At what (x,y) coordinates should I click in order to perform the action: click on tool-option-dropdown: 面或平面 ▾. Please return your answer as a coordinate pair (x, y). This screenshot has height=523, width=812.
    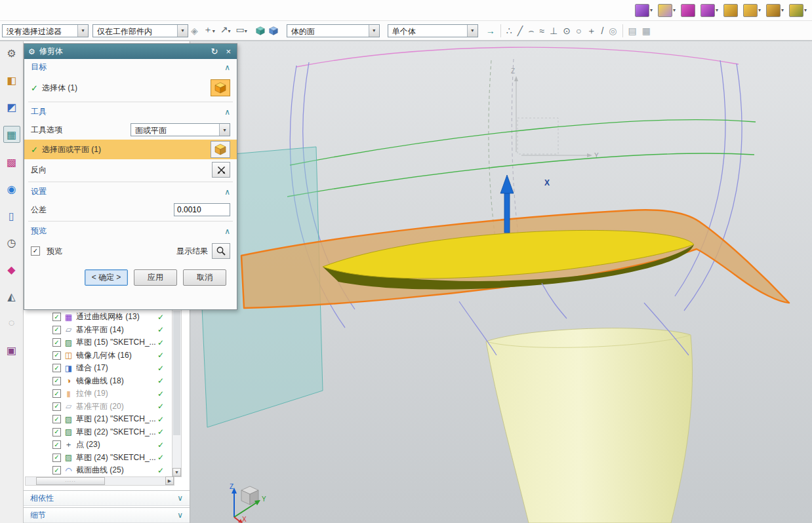
    Looking at the image, I should click on (180, 130).